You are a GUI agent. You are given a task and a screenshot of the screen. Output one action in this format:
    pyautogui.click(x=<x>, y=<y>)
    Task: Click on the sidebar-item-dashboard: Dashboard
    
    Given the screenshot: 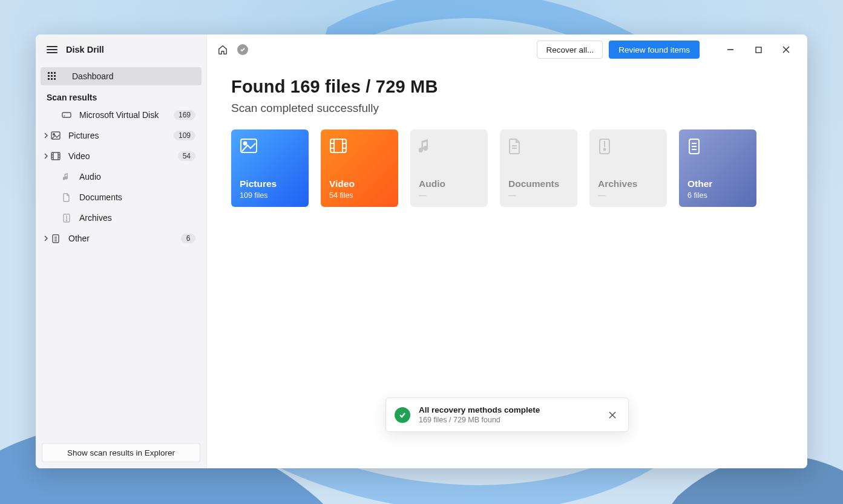 What is the action you would take?
    pyautogui.click(x=121, y=76)
    